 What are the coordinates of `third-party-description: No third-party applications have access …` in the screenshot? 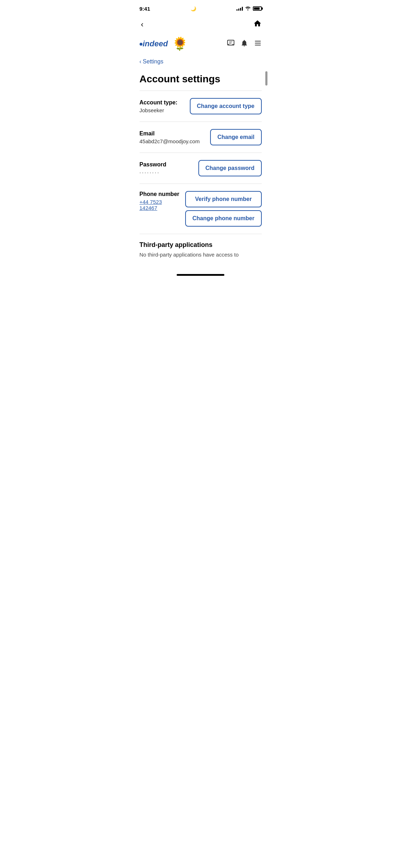 It's located at (201, 254).